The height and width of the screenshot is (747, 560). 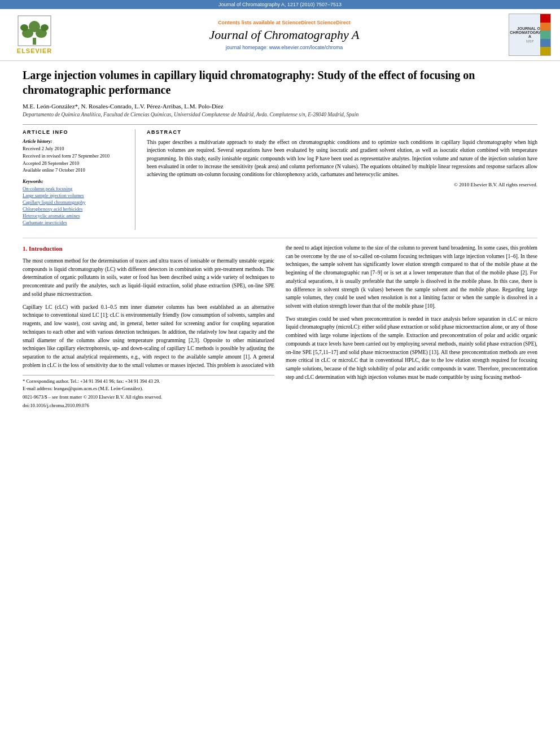 I want to click on intro-para1: The most common method for the determina…, so click(x=148, y=278).